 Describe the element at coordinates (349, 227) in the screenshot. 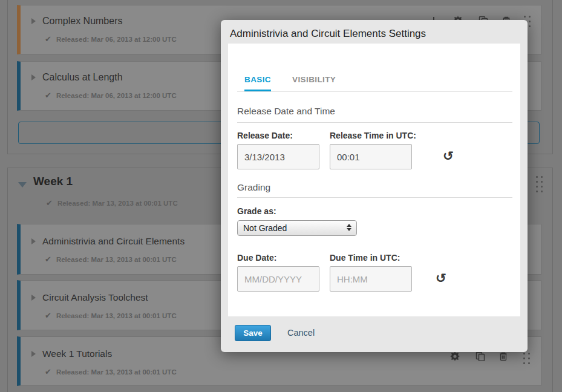

I see `select-caret-icon` at that location.